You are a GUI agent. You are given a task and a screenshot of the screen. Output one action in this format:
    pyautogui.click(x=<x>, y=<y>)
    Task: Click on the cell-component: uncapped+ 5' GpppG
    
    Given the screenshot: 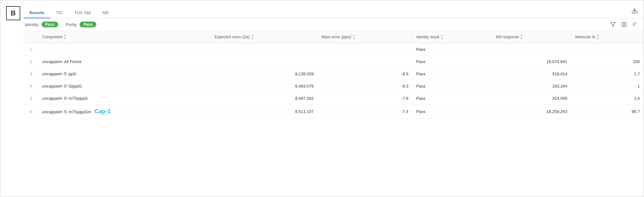 What is the action you would take?
    pyautogui.click(x=124, y=86)
    